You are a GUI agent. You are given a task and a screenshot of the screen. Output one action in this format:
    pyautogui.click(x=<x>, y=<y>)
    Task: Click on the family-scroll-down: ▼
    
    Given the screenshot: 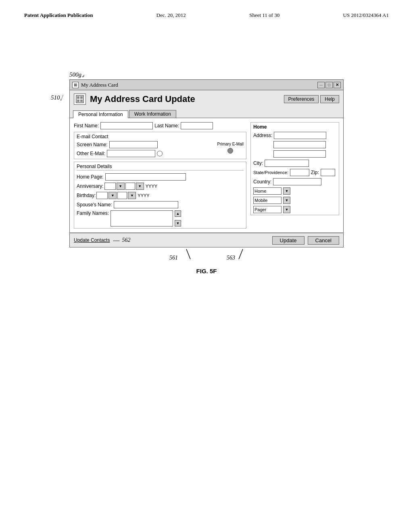 What is the action you would take?
    pyautogui.click(x=178, y=223)
    